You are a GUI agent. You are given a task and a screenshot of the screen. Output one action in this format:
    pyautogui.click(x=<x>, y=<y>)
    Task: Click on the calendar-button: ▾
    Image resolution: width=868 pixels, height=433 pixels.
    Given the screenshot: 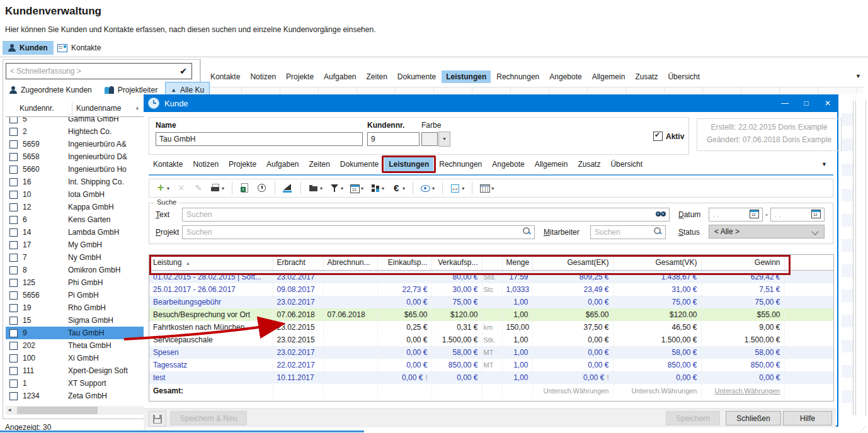 What is the action you would take?
    pyautogui.click(x=357, y=188)
    